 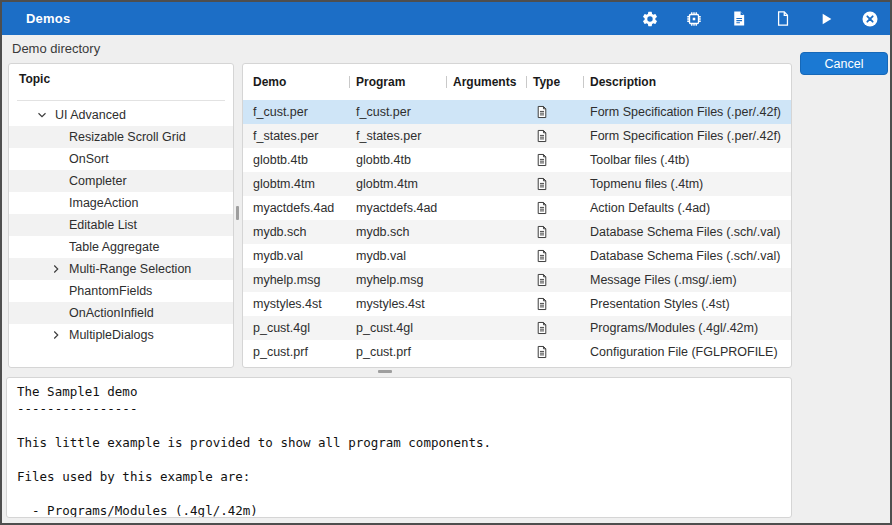 What do you see at coordinates (304, 82) in the screenshot?
I see `column-header-demo: Demo` at bounding box center [304, 82].